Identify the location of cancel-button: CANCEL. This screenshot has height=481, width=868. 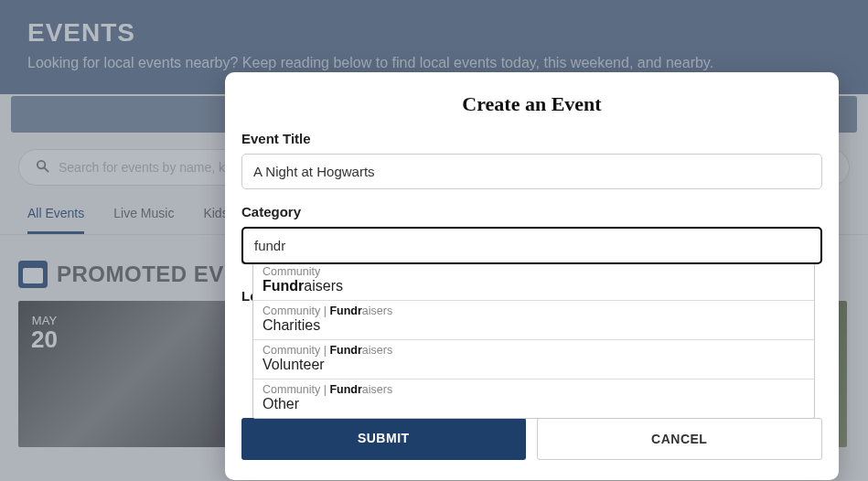
(680, 439).